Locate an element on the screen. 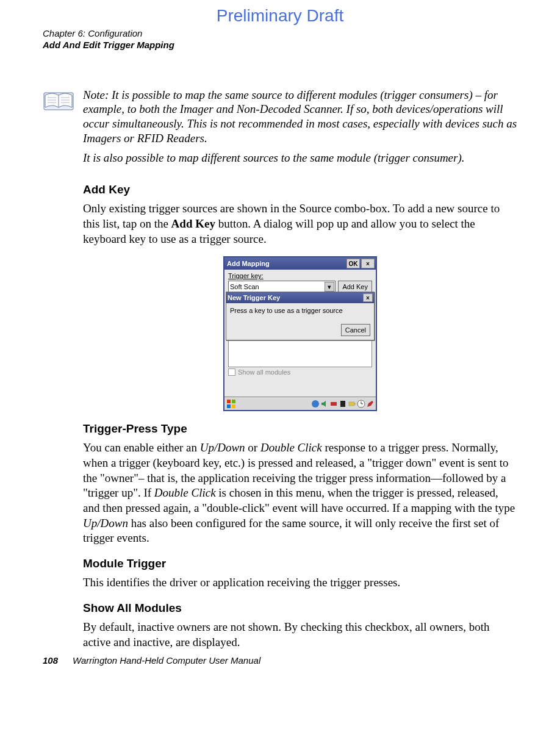 This screenshot has height=729, width=560. text-bold: Add Key is located at coordinates (193, 223).